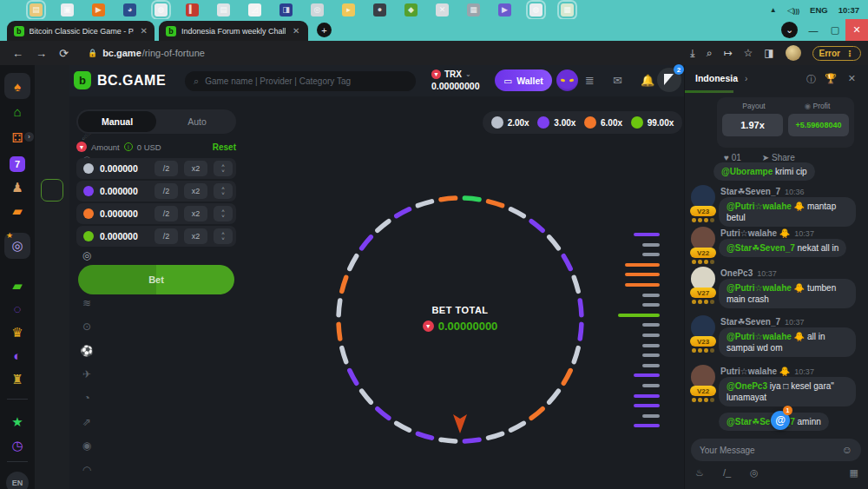 This screenshot has width=868, height=489. What do you see at coordinates (847, 450) in the screenshot?
I see `emoji-icon: ☺` at bounding box center [847, 450].